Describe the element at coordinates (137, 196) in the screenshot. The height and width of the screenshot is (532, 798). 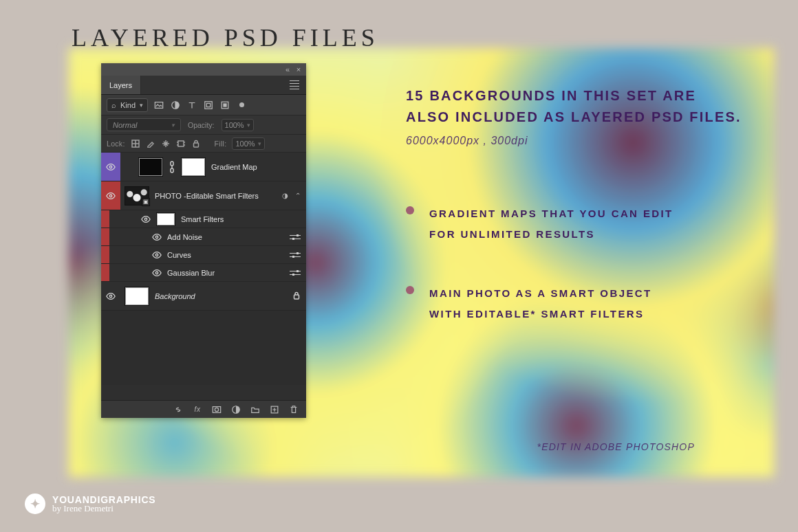
I see `smart-object-thumb: ▣` at that location.